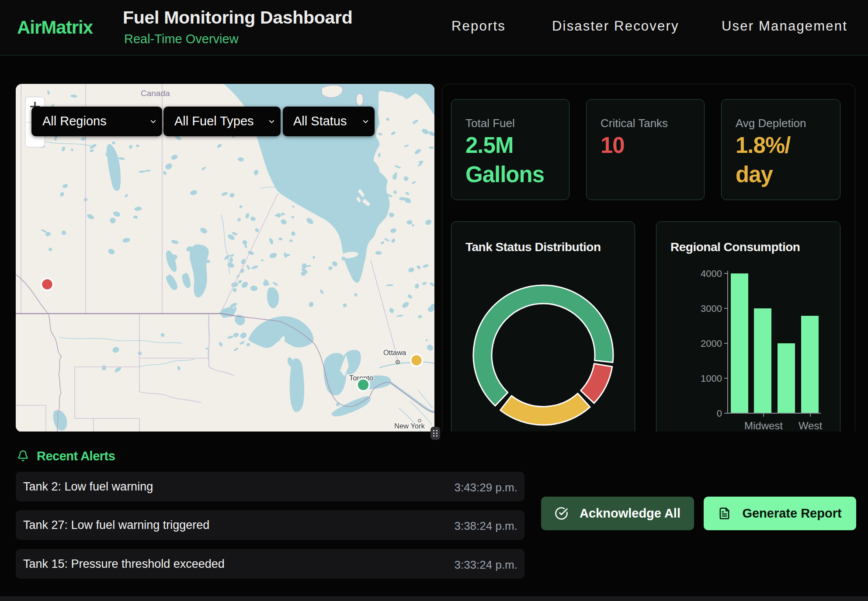 The image size is (868, 601). What do you see at coordinates (712, 343) in the screenshot?
I see `svg-text: 2000` at bounding box center [712, 343].